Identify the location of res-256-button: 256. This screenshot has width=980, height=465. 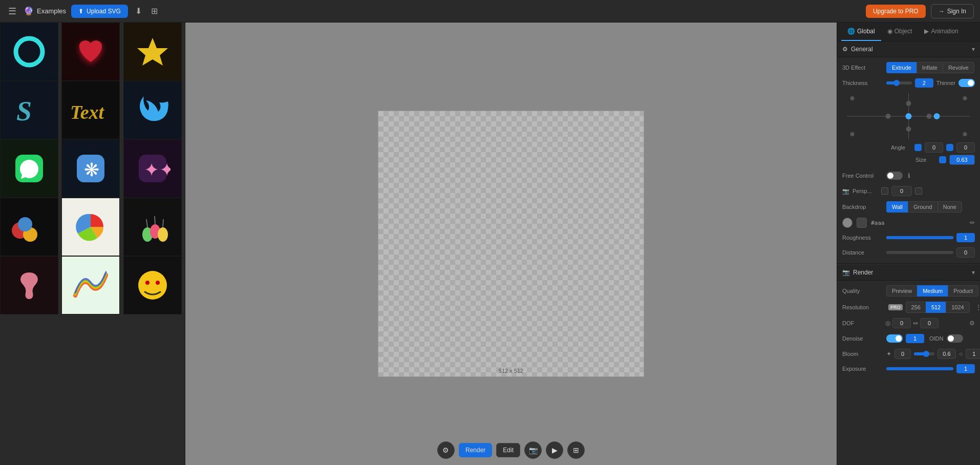
(915, 307).